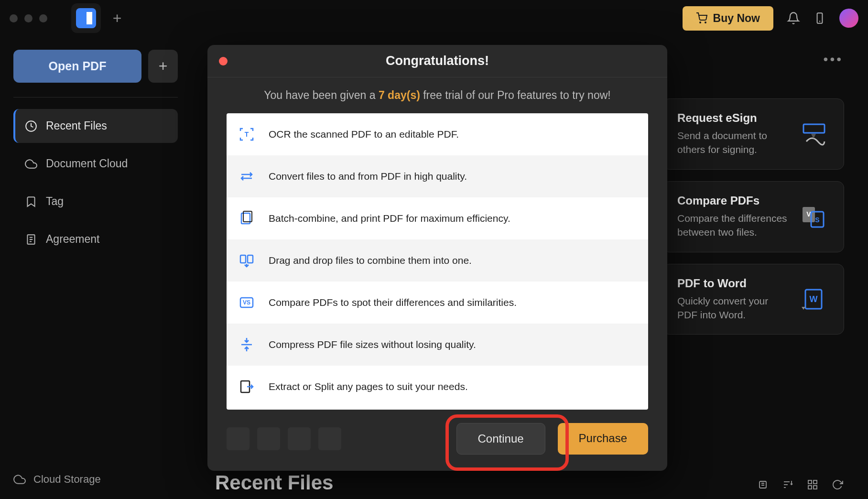  I want to click on feature-row-extract: Extract or Split any pages to suit your …, so click(437, 387).